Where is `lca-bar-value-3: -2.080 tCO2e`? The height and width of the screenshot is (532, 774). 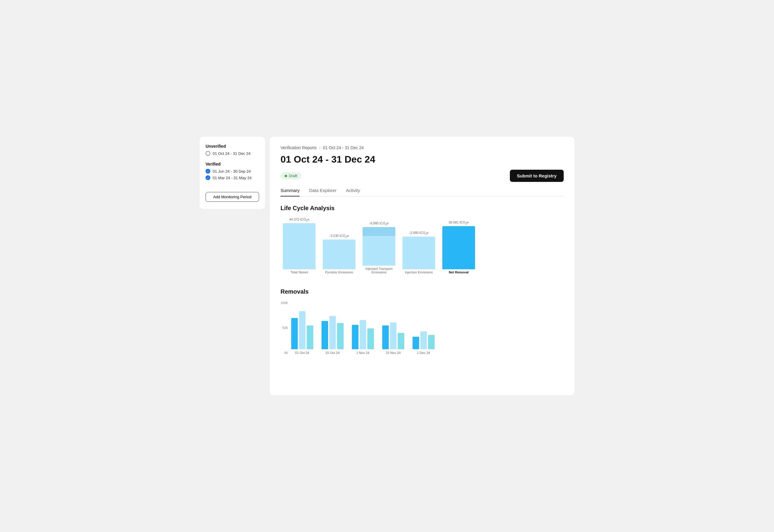
lca-bar-value-3: -2.080 tCO2e is located at coordinates (419, 233).